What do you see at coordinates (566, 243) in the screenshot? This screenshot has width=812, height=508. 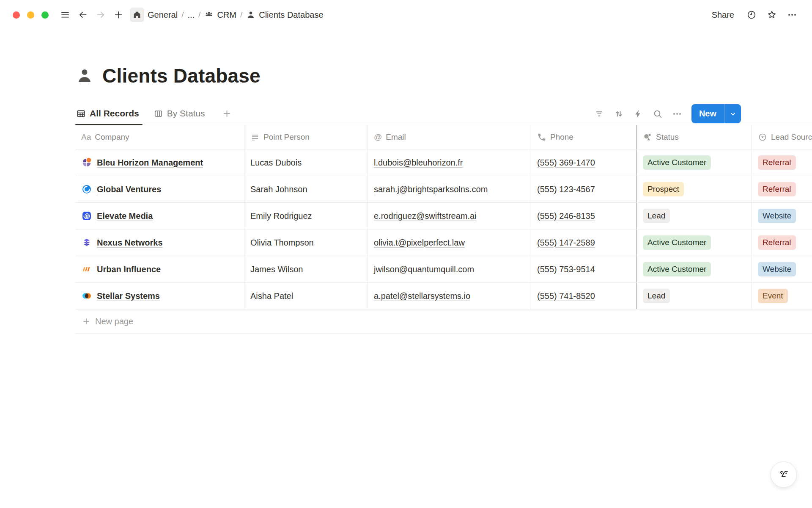 I see `phone-link: (555) 147-2589` at bounding box center [566, 243].